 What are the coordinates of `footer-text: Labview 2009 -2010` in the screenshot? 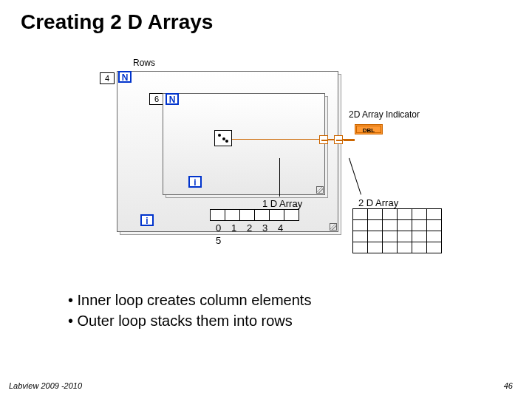 It's located at (46, 386).